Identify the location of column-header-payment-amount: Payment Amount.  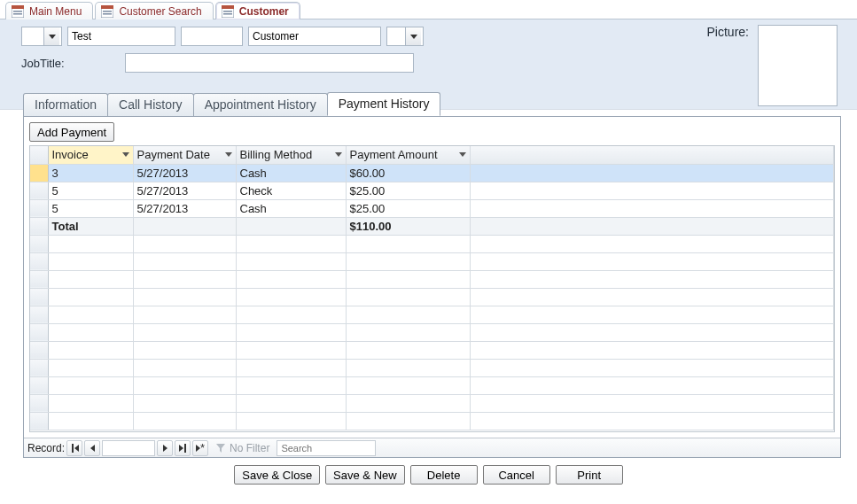
(408, 155).